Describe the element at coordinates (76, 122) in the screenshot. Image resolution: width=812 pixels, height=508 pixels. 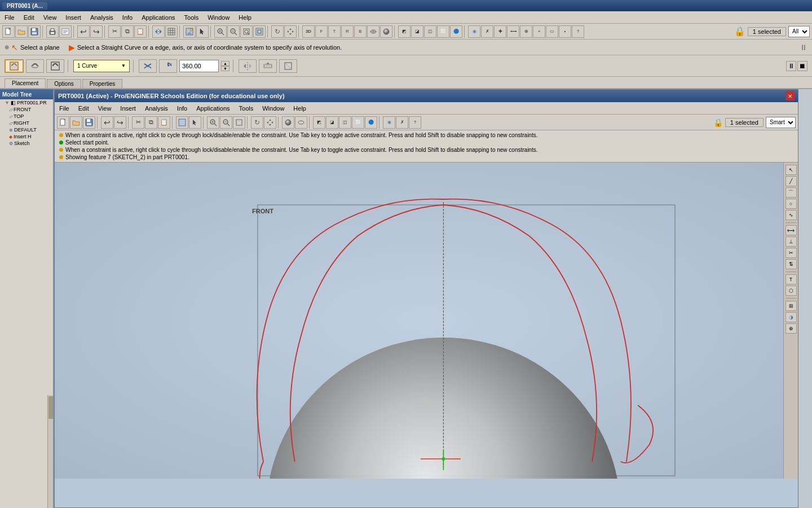
I see `inner-open-btn` at that location.